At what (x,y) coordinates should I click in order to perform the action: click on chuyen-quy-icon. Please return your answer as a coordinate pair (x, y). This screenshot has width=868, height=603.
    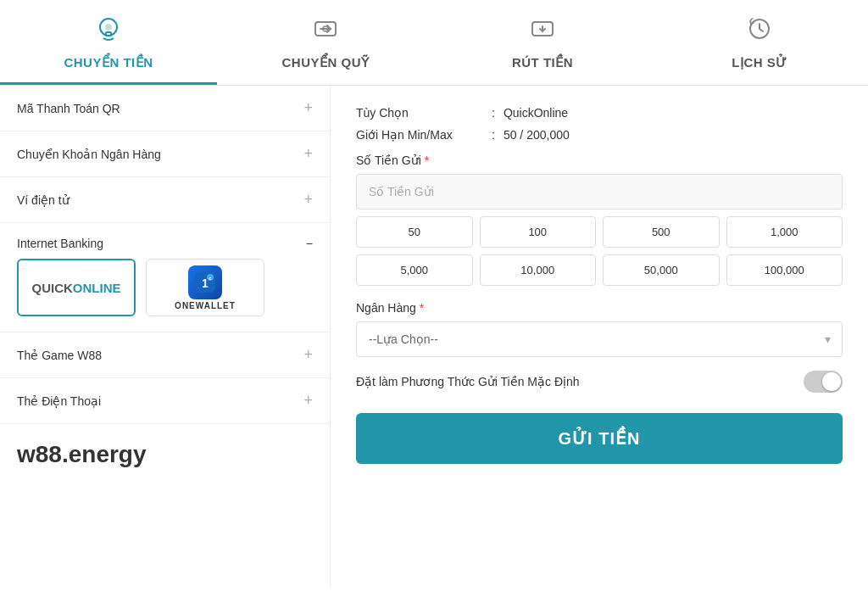
    Looking at the image, I should click on (326, 32).